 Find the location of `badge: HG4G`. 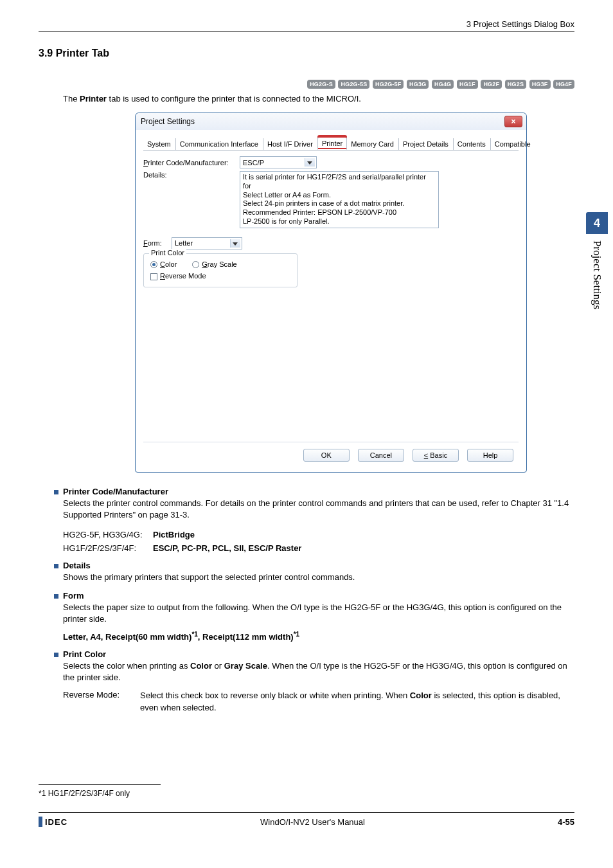

badge: HG4G is located at coordinates (443, 84).